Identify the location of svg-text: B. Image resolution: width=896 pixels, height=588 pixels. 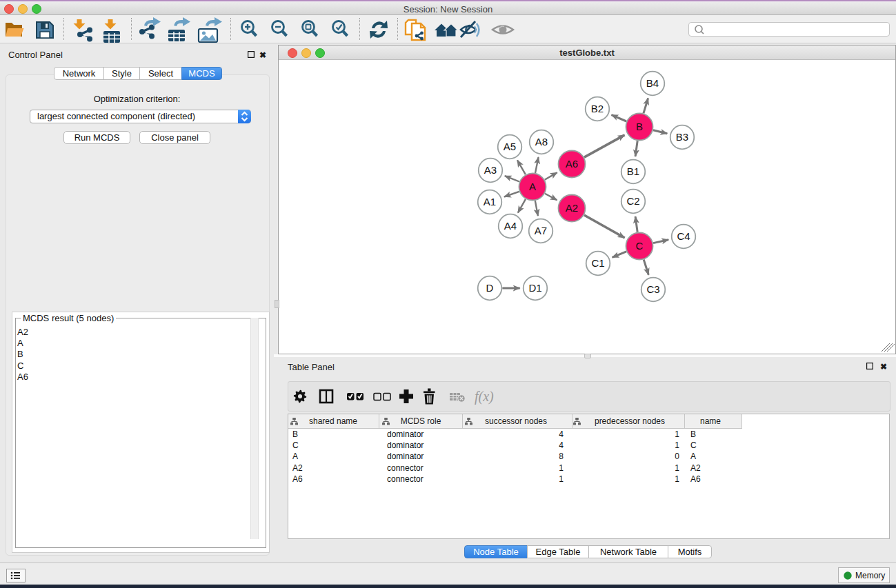
(639, 127).